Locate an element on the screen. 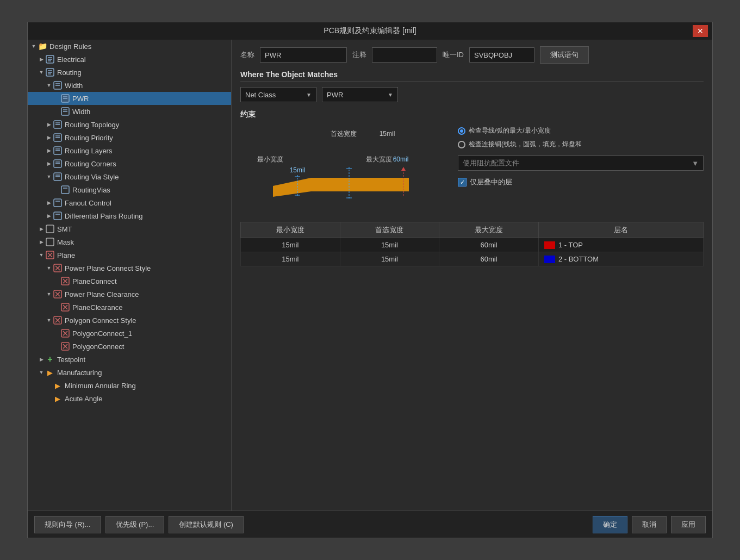 The height and width of the screenshot is (560, 740). tree-item-min-annular: ▶ Minimum Annular Ring is located at coordinates (129, 385).